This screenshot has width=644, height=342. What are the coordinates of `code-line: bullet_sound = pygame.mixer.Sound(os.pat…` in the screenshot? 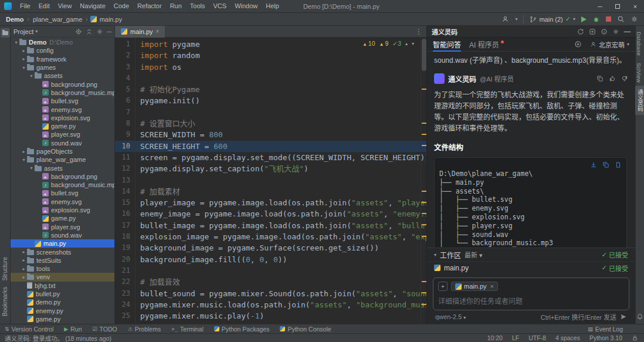 It's located at (281, 293).